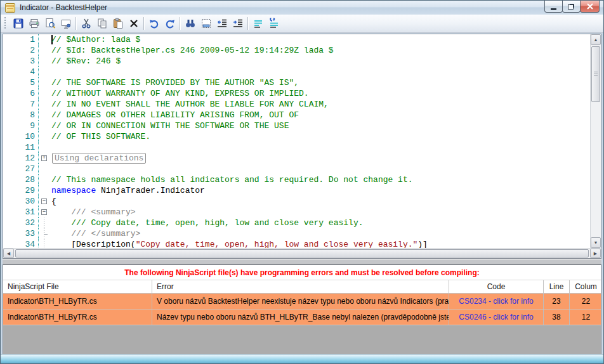  Describe the element at coordinates (21, 223) in the screenshot. I see `line-number: 32` at that location.